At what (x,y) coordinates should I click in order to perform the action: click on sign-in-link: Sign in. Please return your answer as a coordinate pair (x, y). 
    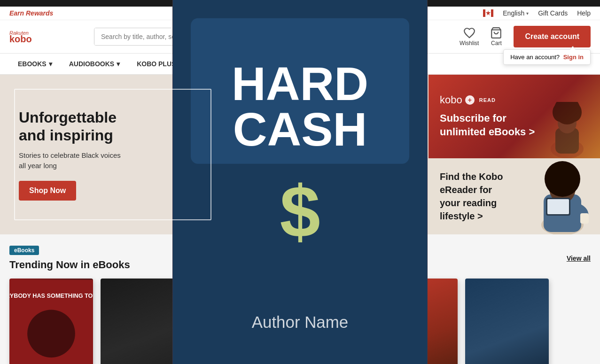
    Looking at the image, I should click on (573, 57).